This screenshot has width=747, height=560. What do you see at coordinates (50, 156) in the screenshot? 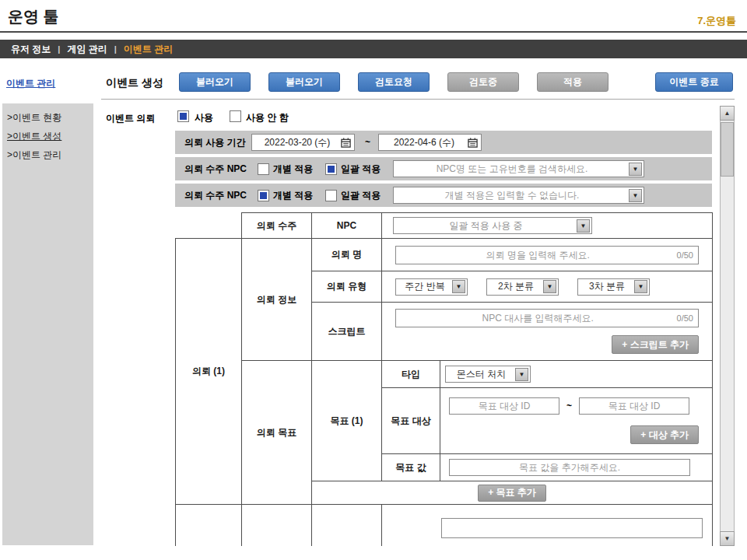
I see `sidebar-item-event-manage: >이벤트 관리` at bounding box center [50, 156].